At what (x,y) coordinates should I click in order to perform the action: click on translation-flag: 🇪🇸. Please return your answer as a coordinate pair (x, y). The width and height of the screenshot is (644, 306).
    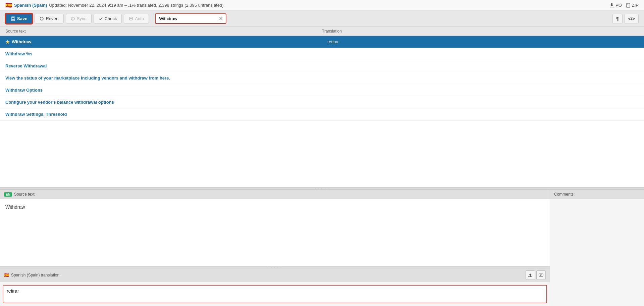
    Looking at the image, I should click on (7, 275).